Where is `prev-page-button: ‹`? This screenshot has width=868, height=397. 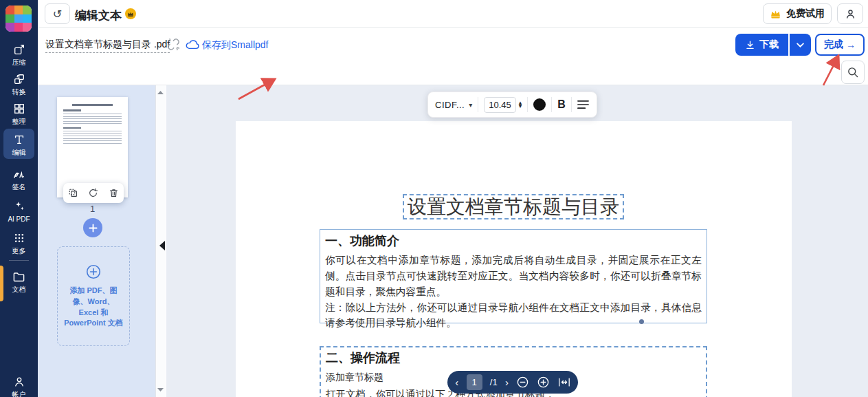
prev-page-button: ‹ is located at coordinates (456, 383).